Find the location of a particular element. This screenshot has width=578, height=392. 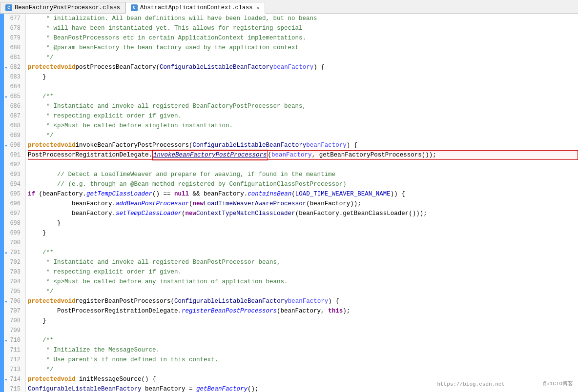

code-line-704: * <p>Must be called before any instantia… is located at coordinates (303, 282).